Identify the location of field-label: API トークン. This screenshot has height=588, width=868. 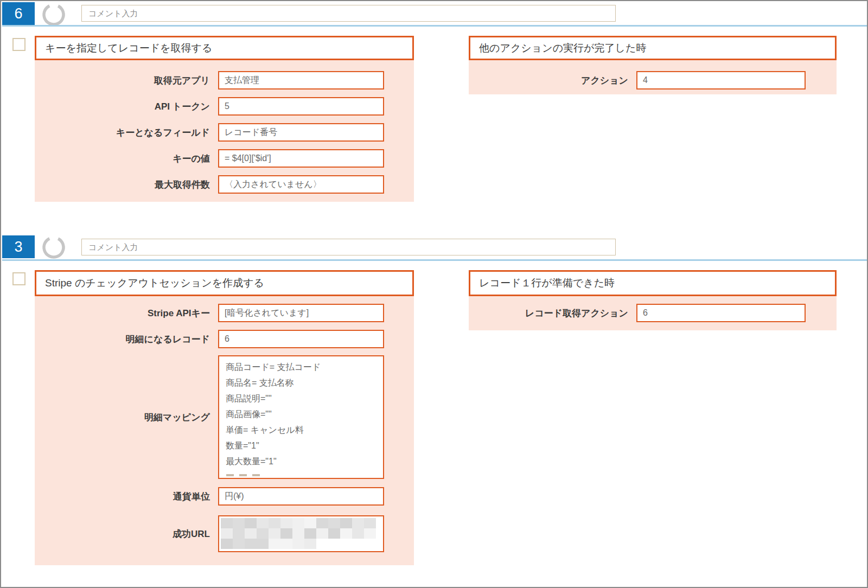
(126, 106).